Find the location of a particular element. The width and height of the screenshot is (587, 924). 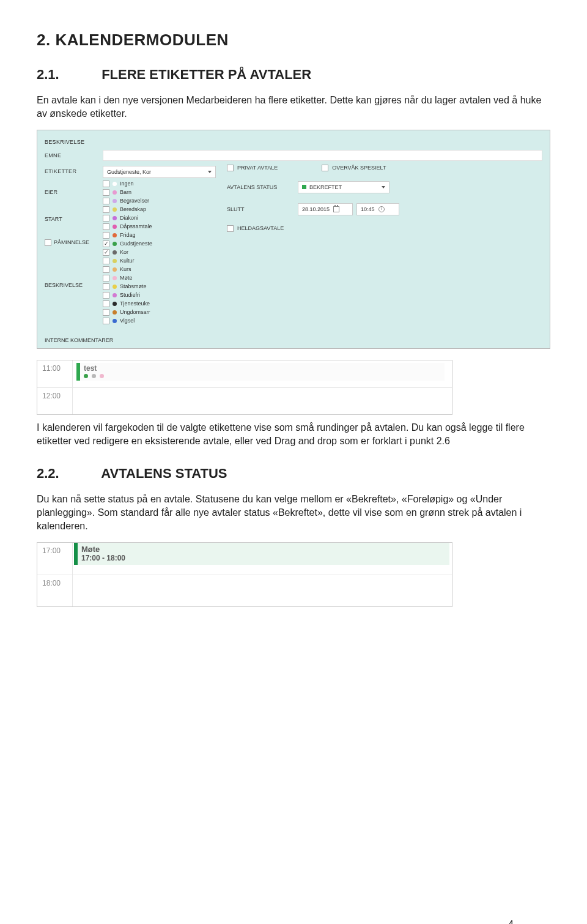

event-title: test is located at coordinates (262, 368).